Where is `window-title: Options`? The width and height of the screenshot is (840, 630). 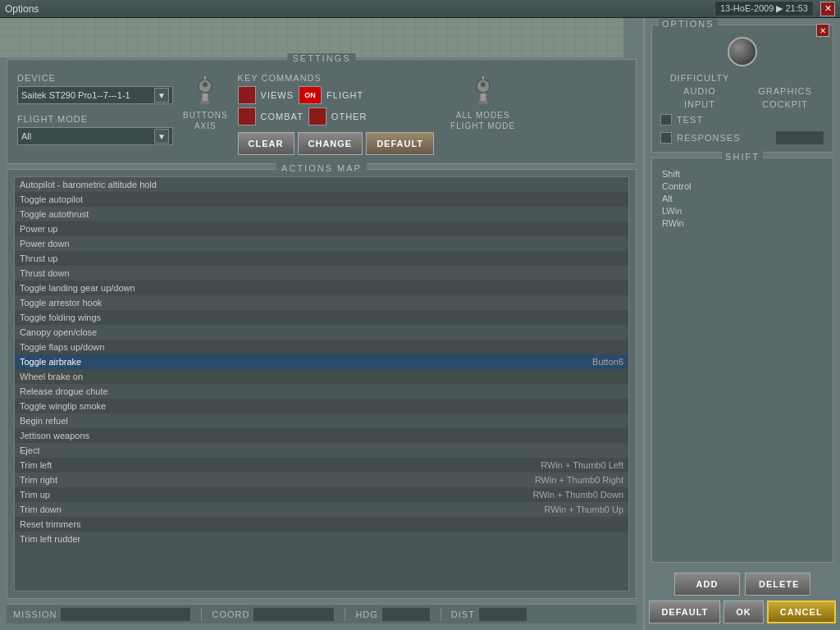 window-title: Options is located at coordinates (21, 9).